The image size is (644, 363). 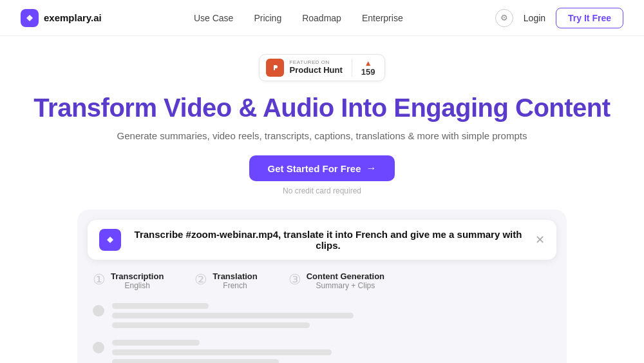 What do you see at coordinates (110, 240) in the screenshot?
I see `prompt-brand-icon` at bounding box center [110, 240].